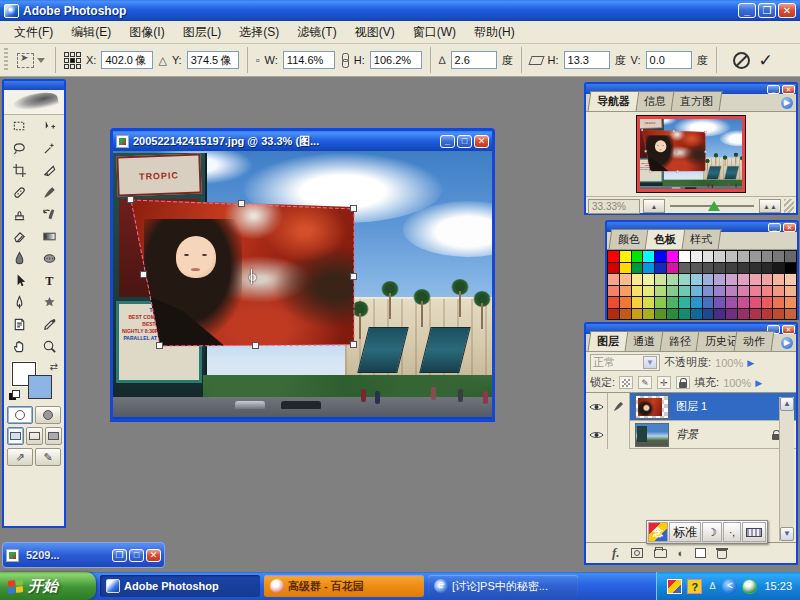 This screenshot has width=800, height=600. What do you see at coordinates (136, 556) in the screenshot?
I see `maximize-button: □` at bounding box center [136, 556].